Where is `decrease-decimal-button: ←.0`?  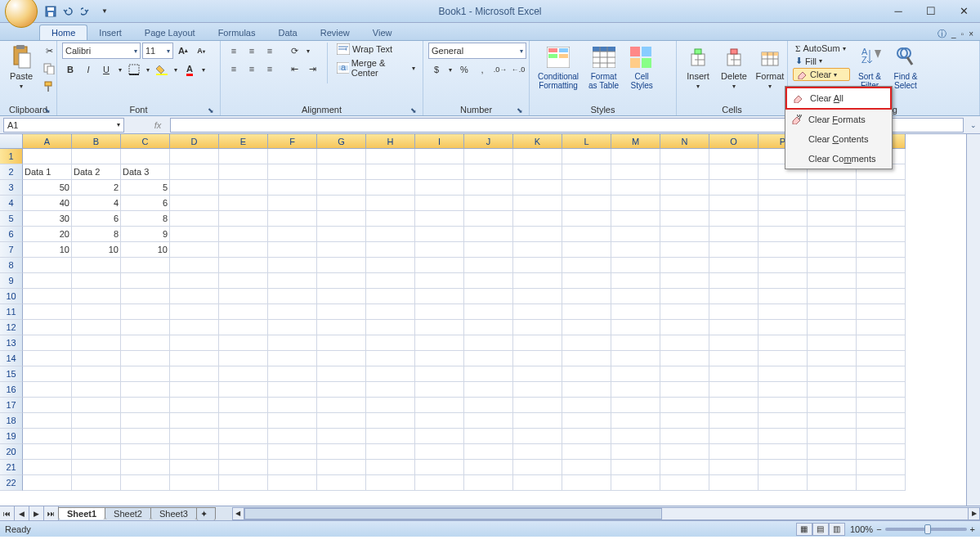 decrease-decimal-button: ←.0 is located at coordinates (518, 70).